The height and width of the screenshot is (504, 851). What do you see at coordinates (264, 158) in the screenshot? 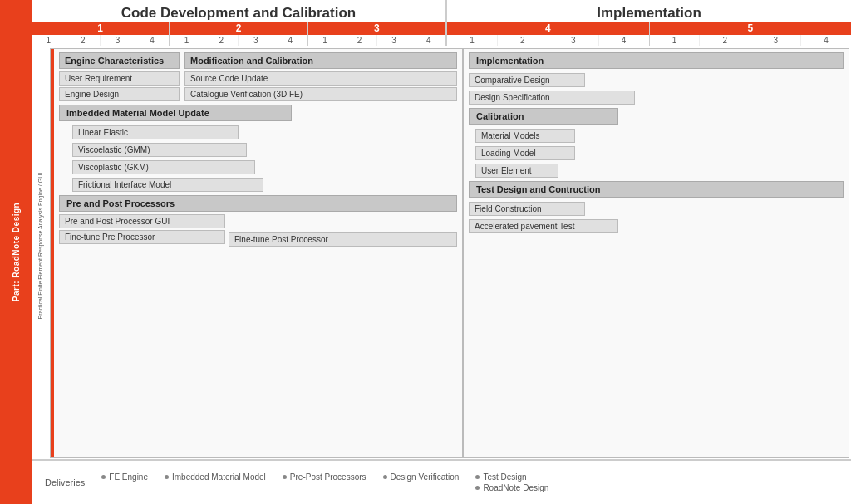
I see `imbedded-items: Linear Elastic Viscoelastic (GMM) Viscop…` at bounding box center [264, 158].